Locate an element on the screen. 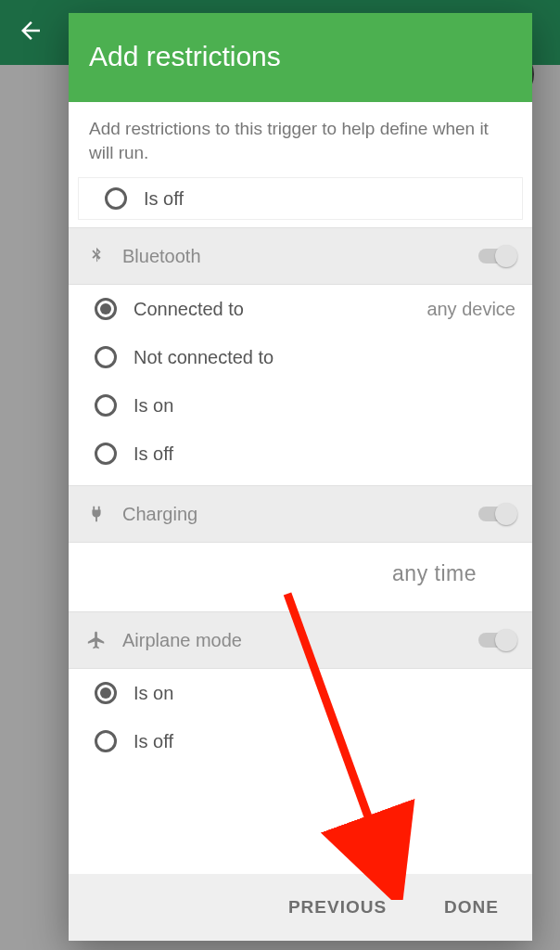  option-connected-to: Connected to any device is located at coordinates (300, 309).